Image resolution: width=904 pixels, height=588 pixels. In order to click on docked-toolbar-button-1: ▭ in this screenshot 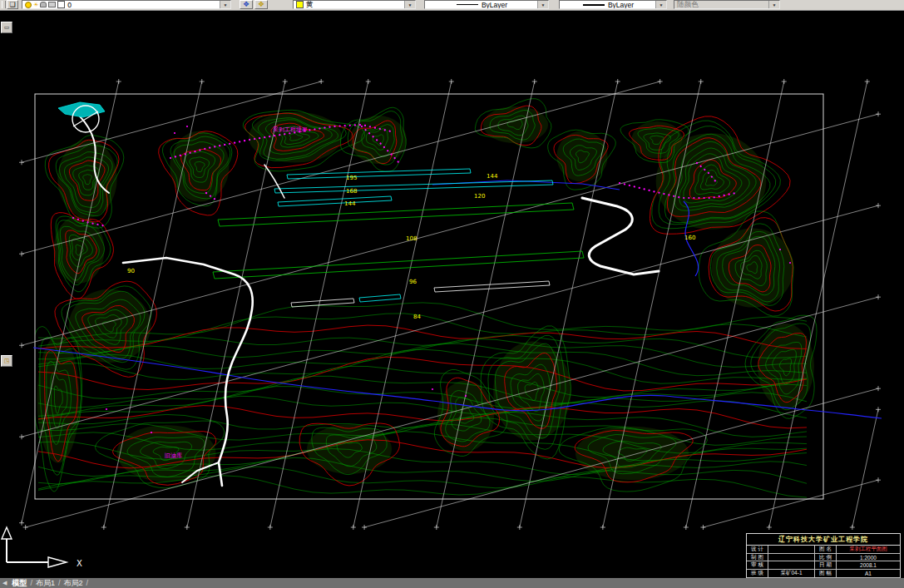, I will do `click(7, 27)`.